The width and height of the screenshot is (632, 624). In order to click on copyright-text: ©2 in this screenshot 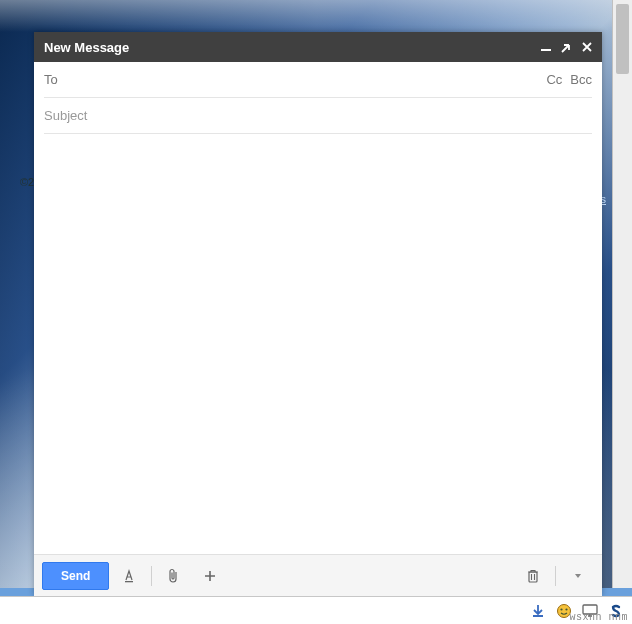, I will do `click(27, 182)`.